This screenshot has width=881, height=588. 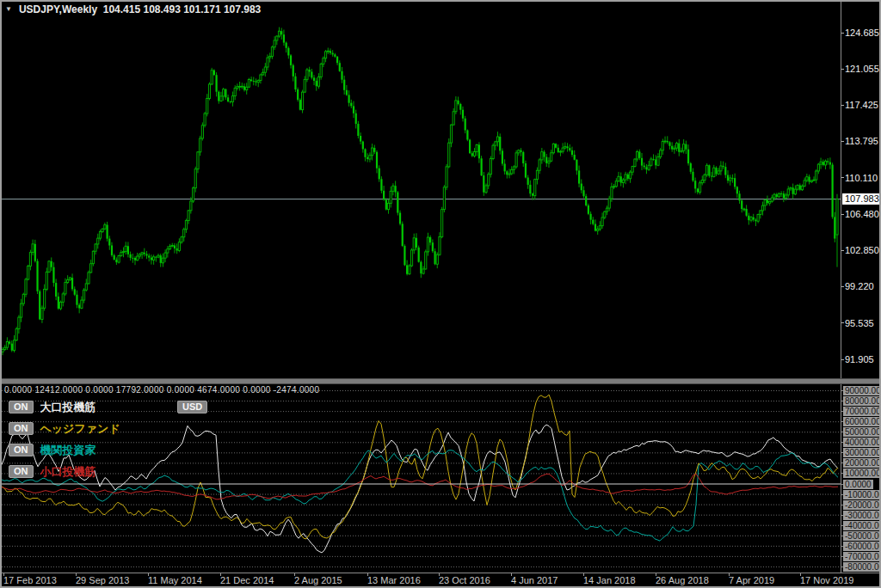 I want to click on legend-label-small-speculators: 小口投機筋, so click(x=69, y=471).